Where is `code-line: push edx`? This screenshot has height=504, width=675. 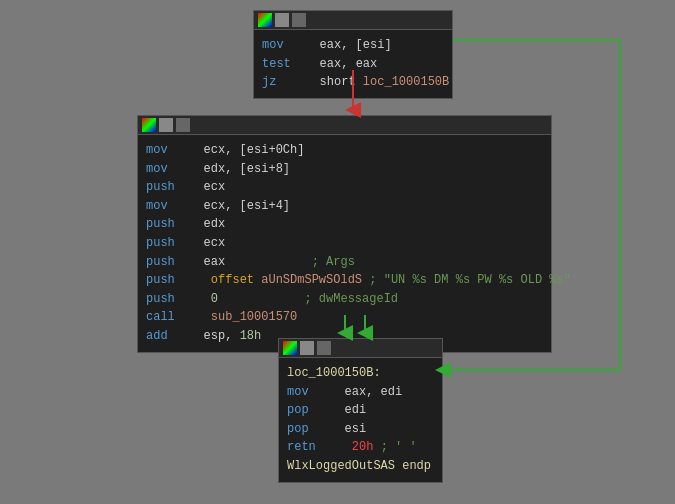 code-line: push edx is located at coordinates (344, 224).